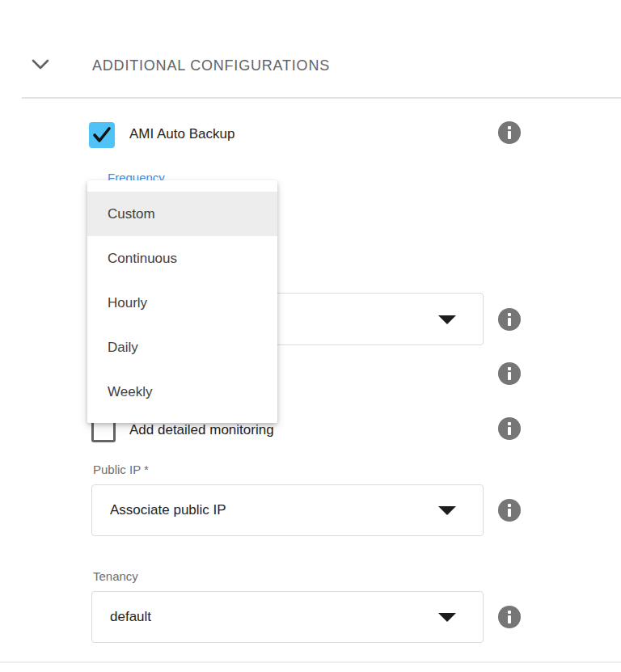 This screenshot has height=672, width=621. Describe the element at coordinates (102, 135) in the screenshot. I see `checkmark-icon` at that location.